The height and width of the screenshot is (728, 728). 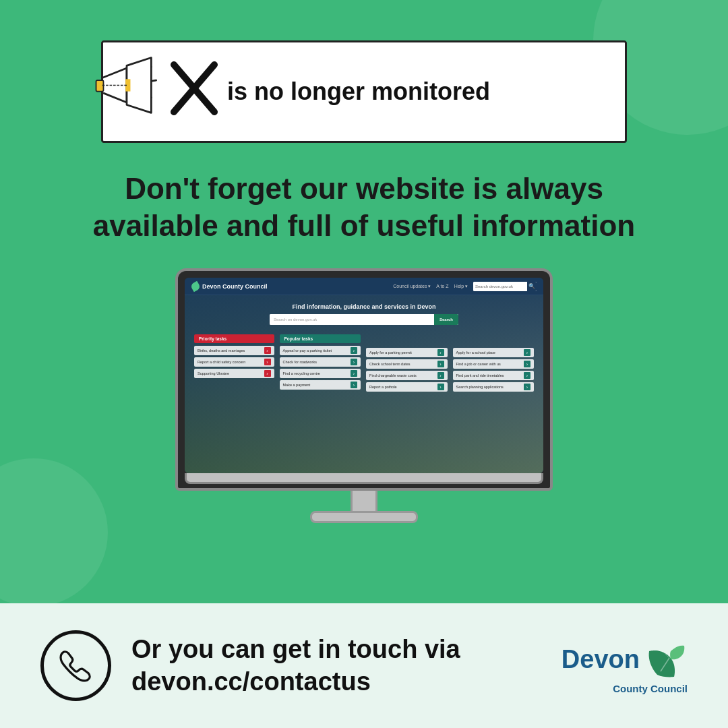 I want to click on popular-task-1-1: Appeal or pay a parking ticket ›, so click(x=321, y=351).